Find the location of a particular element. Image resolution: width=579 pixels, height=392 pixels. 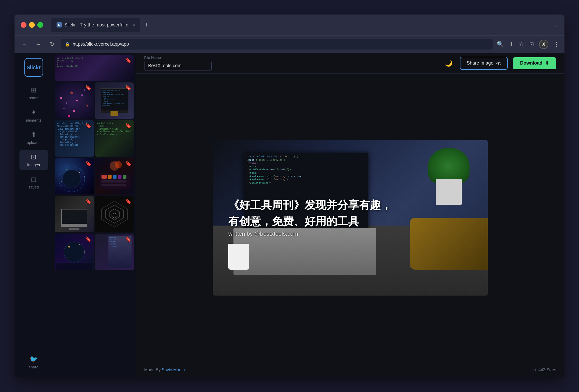

download-icon: ⬇ is located at coordinates (547, 63).